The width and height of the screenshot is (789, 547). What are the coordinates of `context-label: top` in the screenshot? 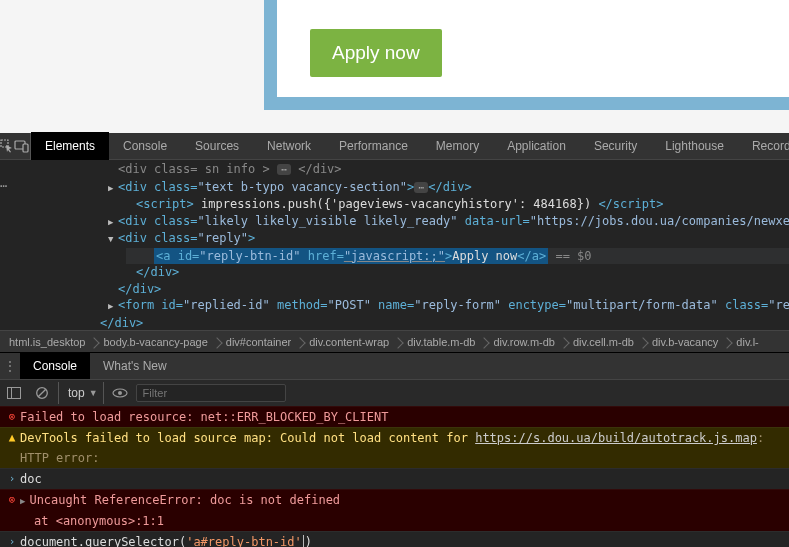 It's located at (76, 393).